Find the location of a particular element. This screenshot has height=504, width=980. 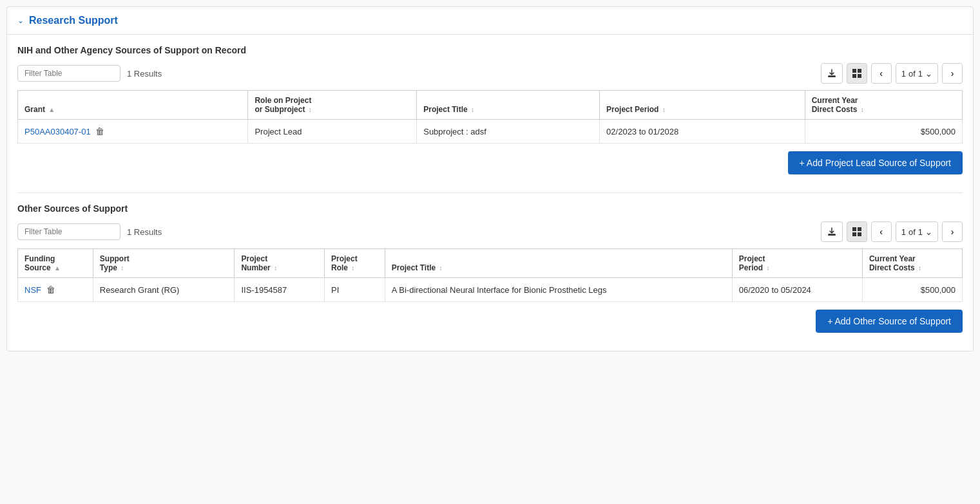

other-col-costs: Current YearDirect Costs ↕ is located at coordinates (912, 264).